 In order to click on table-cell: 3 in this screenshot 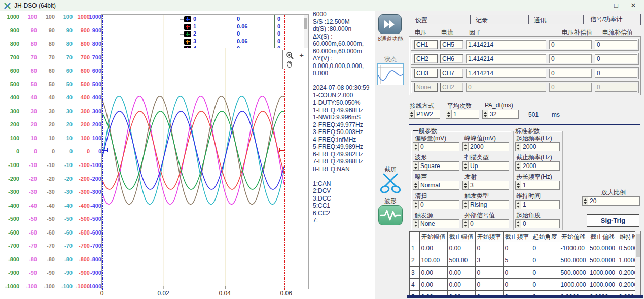, I will do `click(489, 260)`.